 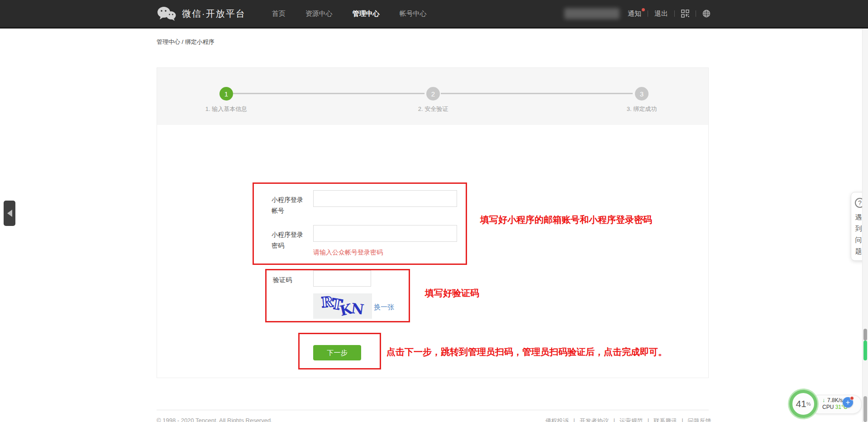 I want to click on annotation-box-next, so click(x=339, y=351).